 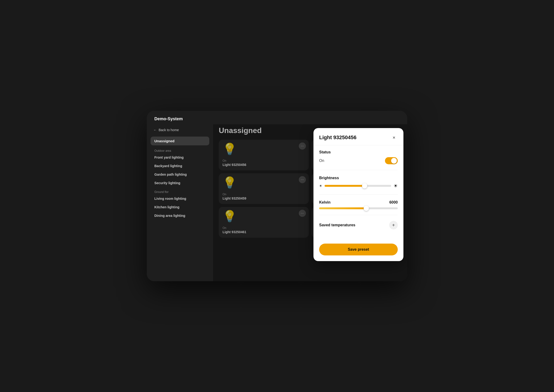 What do you see at coordinates (310, 203) in the screenshot?
I see `main-content: Unassigned ··· 💡 On Light 93250456` at bounding box center [310, 203].